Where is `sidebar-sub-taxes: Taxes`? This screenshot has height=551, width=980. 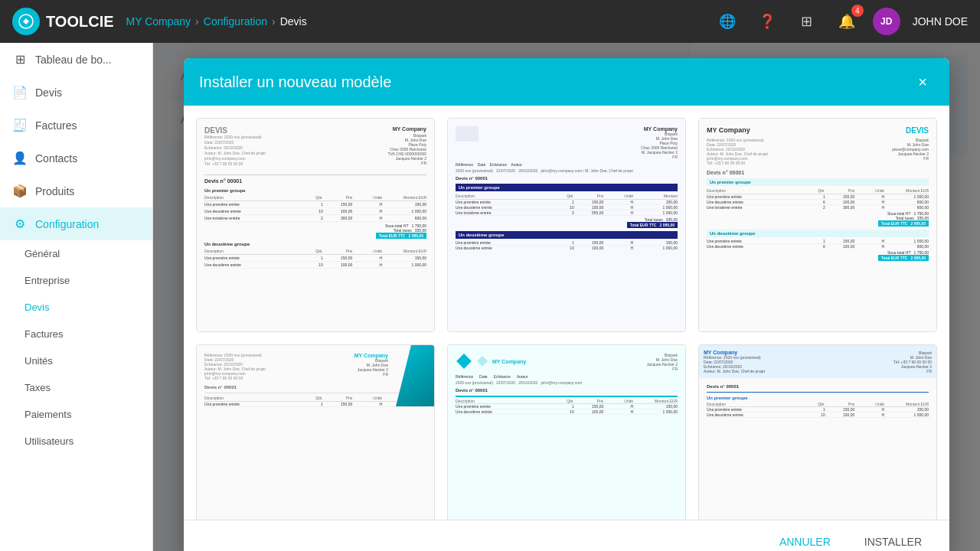
sidebar-sub-taxes: Taxes is located at coordinates (77, 387).